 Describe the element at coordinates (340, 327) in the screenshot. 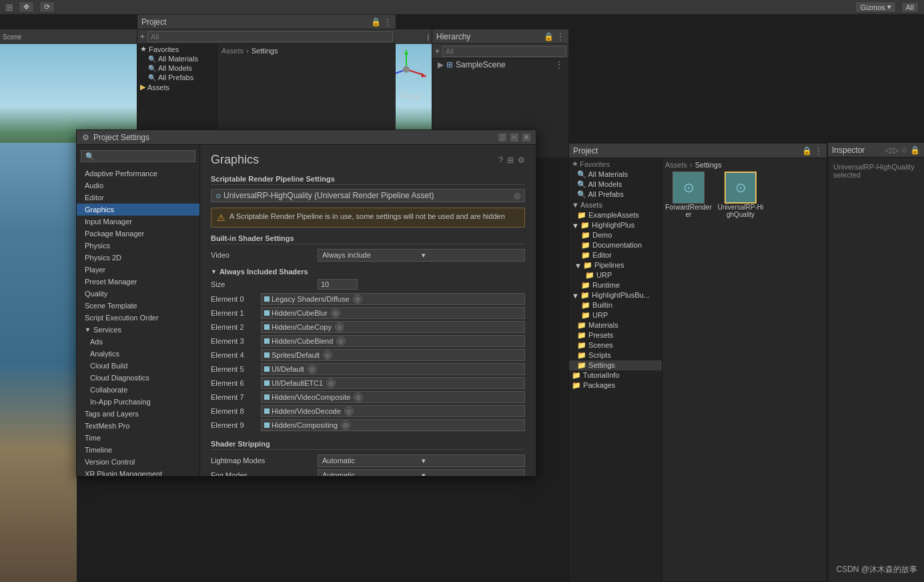

I see `element-2-circle-btn: ◎` at that location.